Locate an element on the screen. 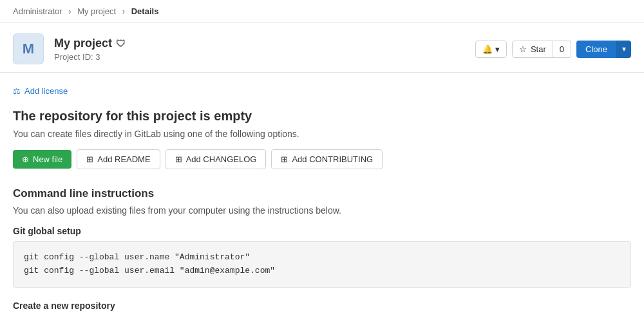 This screenshot has width=644, height=334. quick-actions: ⊕ New file ⊞ Add README ⊞ Add CHANGELOG … is located at coordinates (322, 160).